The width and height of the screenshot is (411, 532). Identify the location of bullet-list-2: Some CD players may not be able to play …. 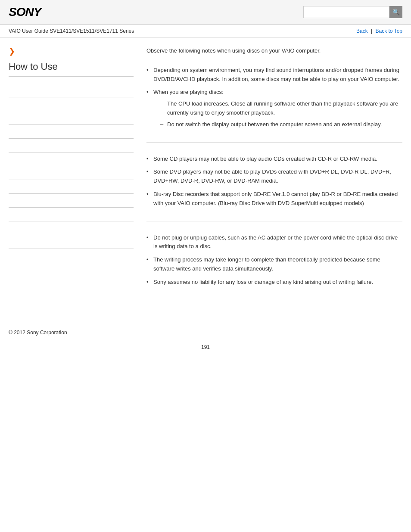
(274, 181).